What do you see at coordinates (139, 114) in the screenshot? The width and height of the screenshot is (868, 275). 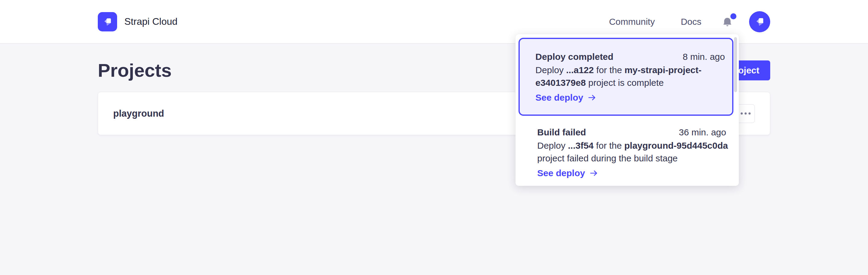 I see `project-name: playground` at bounding box center [139, 114].